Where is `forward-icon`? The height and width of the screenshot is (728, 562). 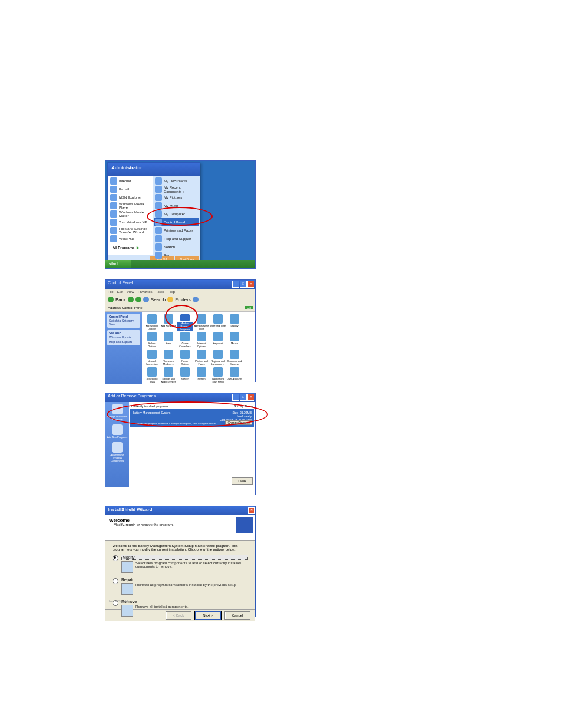 forward-icon is located at coordinates (131, 299).